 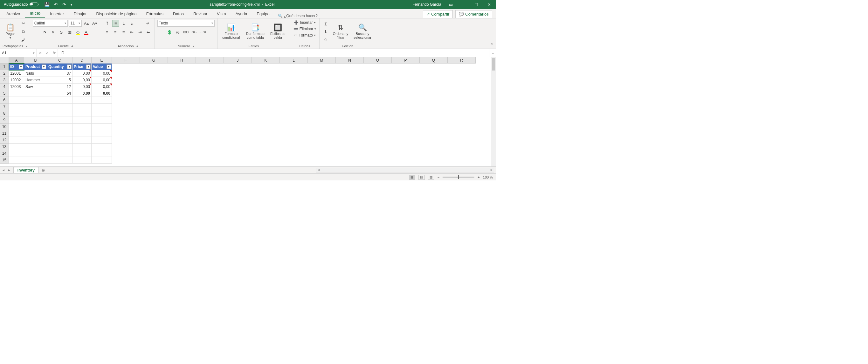 I want to click on tab-layout: Disposición de página, so click(x=117, y=14).